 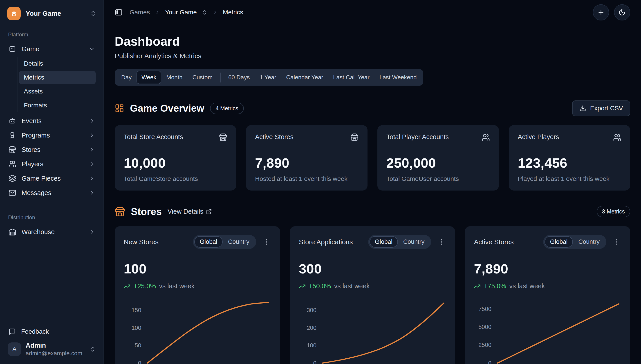 What do you see at coordinates (52, 135) in the screenshot?
I see `sidebar-item-programs: Programs` at bounding box center [52, 135].